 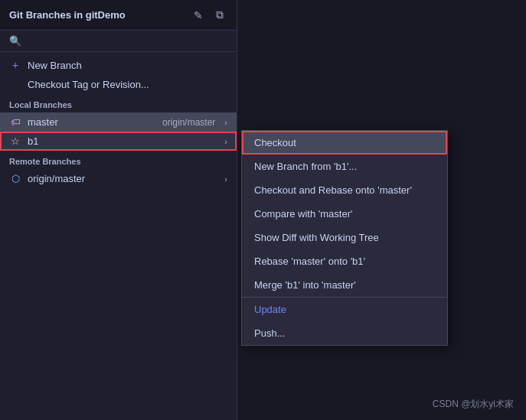 I want to click on remote-icon: ⬡, so click(x=15, y=179).